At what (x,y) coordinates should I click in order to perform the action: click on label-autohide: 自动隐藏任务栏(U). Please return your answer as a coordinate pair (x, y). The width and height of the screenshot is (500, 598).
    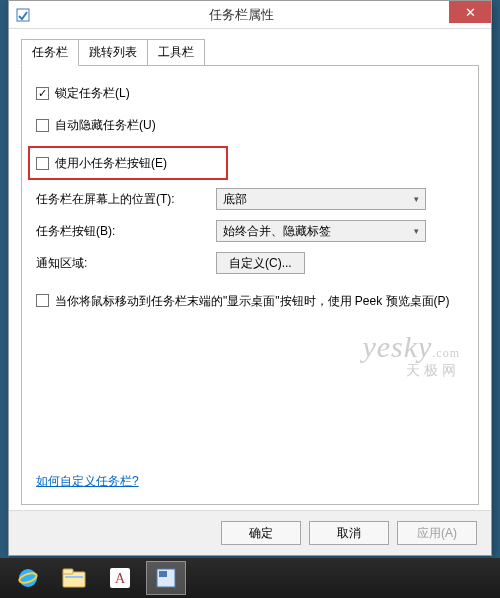
    Looking at the image, I should click on (106, 126).